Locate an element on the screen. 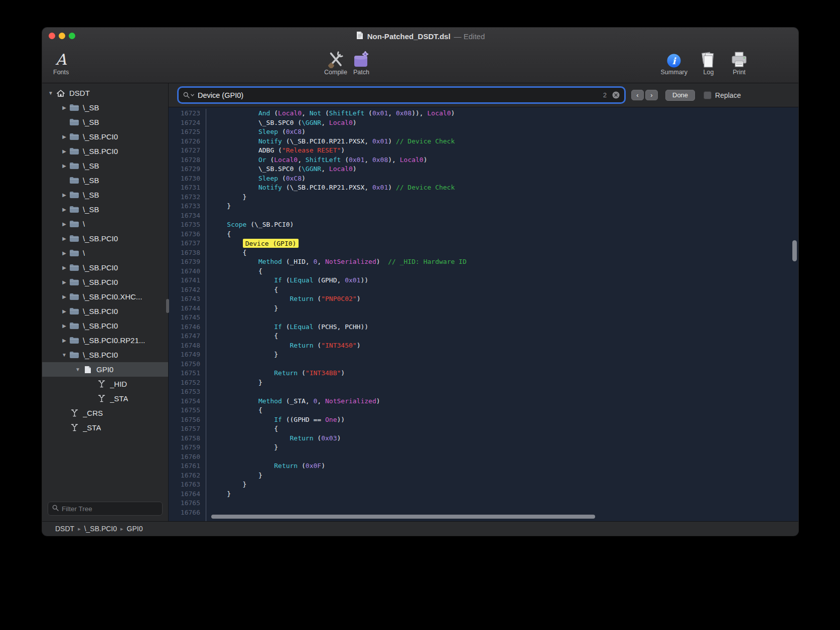  code-line-16727: ADBG ("Release RESET") is located at coordinates (505, 150).